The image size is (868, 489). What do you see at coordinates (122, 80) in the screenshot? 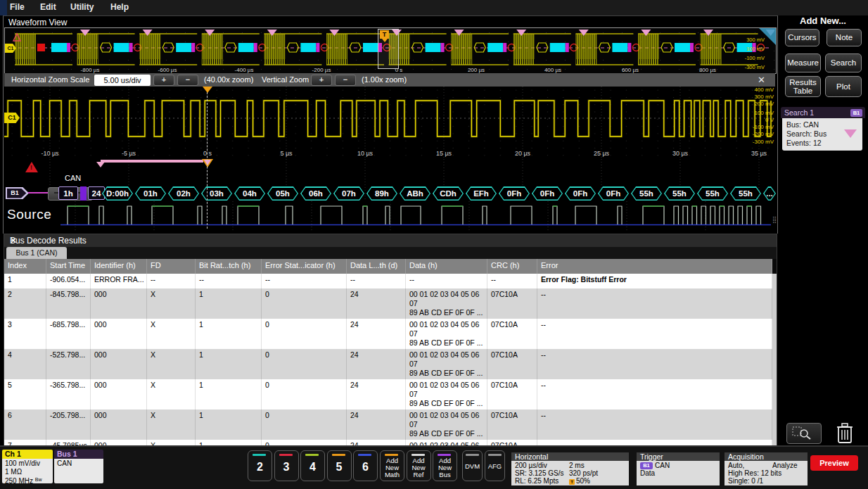
I see `h-zoom-scale-input` at bounding box center [122, 80].